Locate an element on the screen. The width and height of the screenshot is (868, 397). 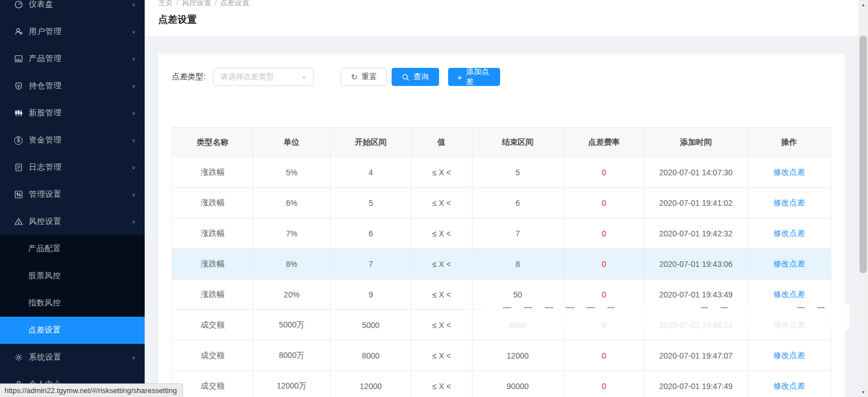
sidebar-item-系统设置: 系统设置∨ is located at coordinates (72, 357).